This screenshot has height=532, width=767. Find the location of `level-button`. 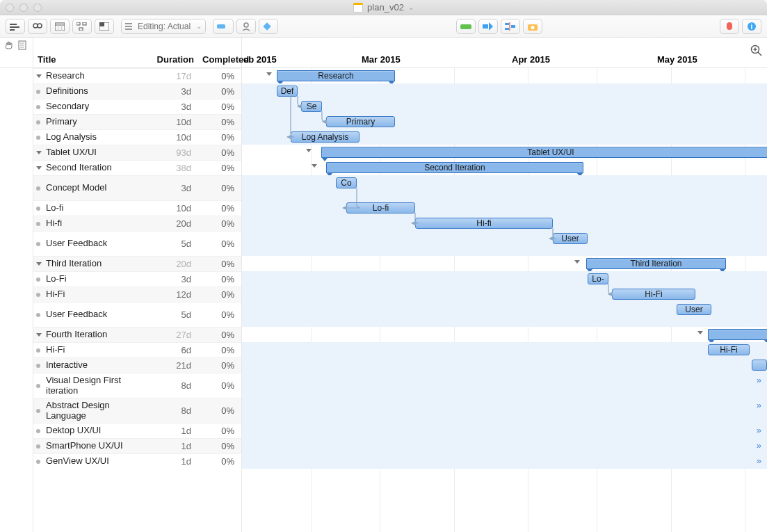

level-button is located at coordinates (510, 26).